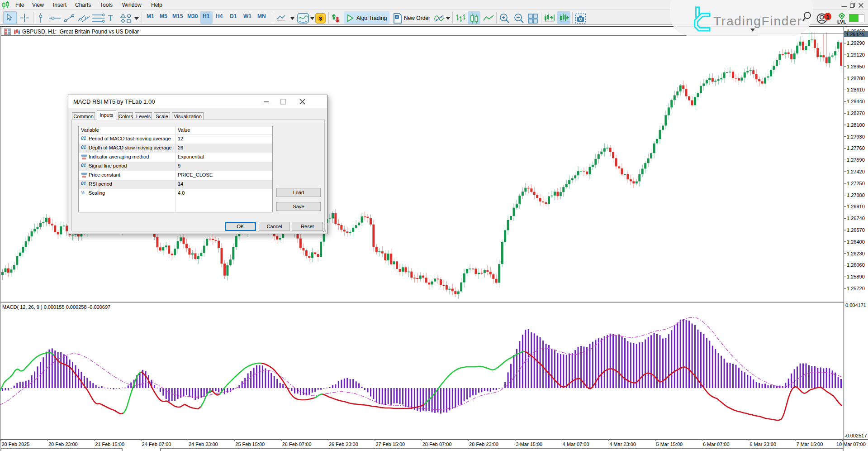 The width and height of the screenshot is (868, 451). What do you see at coordinates (856, 242) in the screenshot?
I see `svg-text: 1.26400` at bounding box center [856, 242].